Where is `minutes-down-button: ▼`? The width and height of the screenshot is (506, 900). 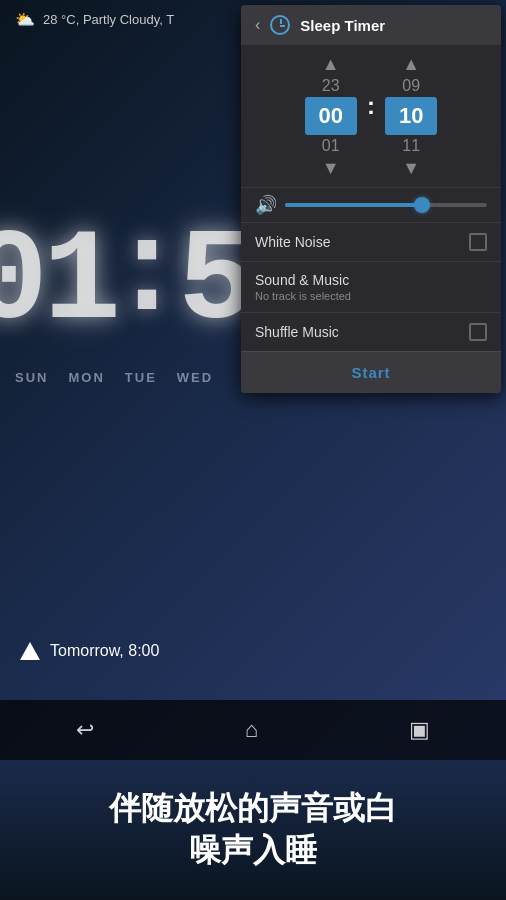
minutes-down-button: ▼ is located at coordinates (411, 168).